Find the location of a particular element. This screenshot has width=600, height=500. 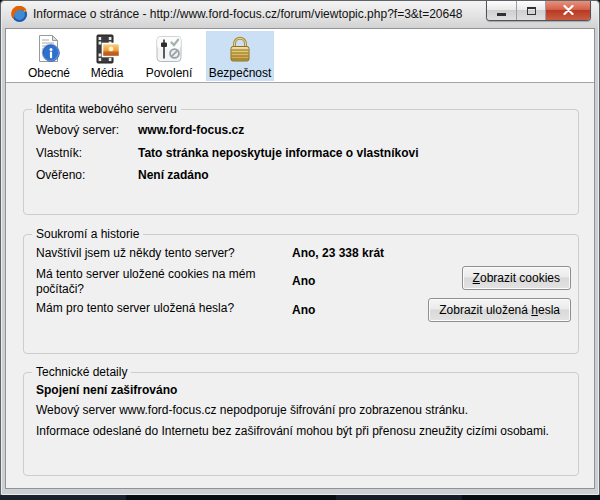

tab-toolbar: Obecné is located at coordinates (300, 56).